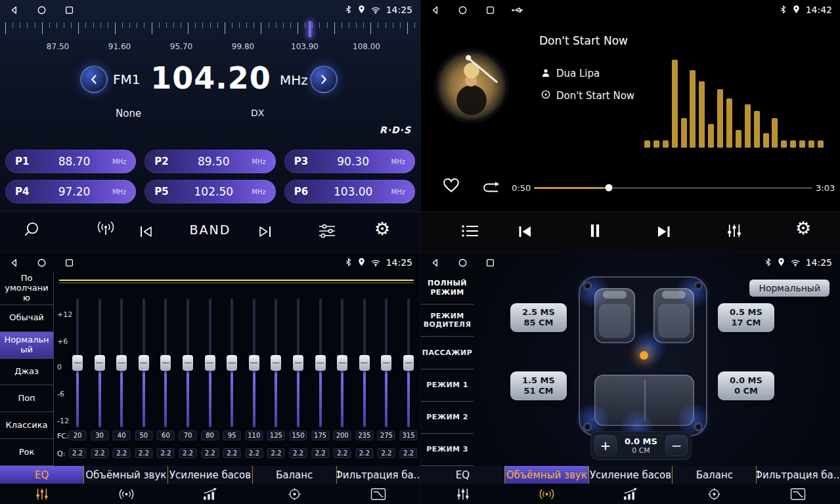 This screenshot has height=504, width=840. I want to click on preset-button-p1: P188.70MHz, so click(71, 161).